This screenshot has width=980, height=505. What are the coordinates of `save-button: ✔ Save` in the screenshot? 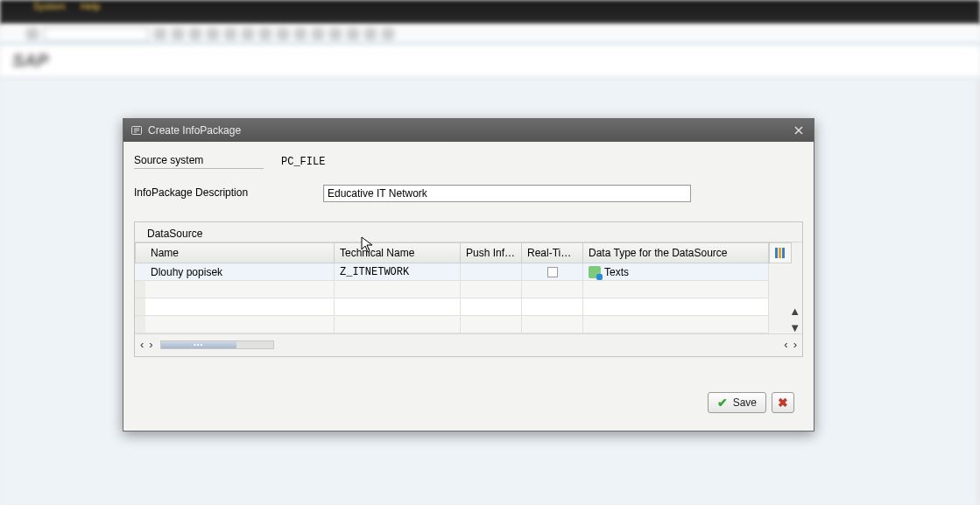 It's located at (737, 403).